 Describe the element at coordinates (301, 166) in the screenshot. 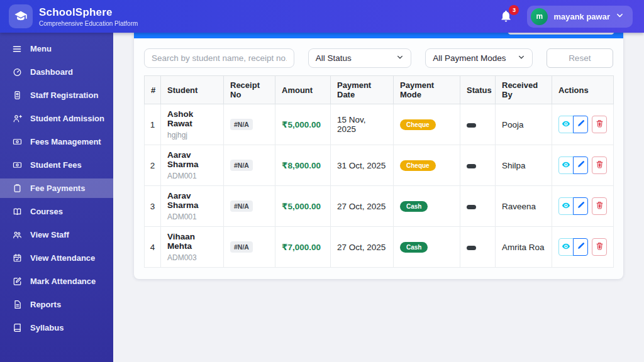

I see `amount: ₹8,900.00` at that location.